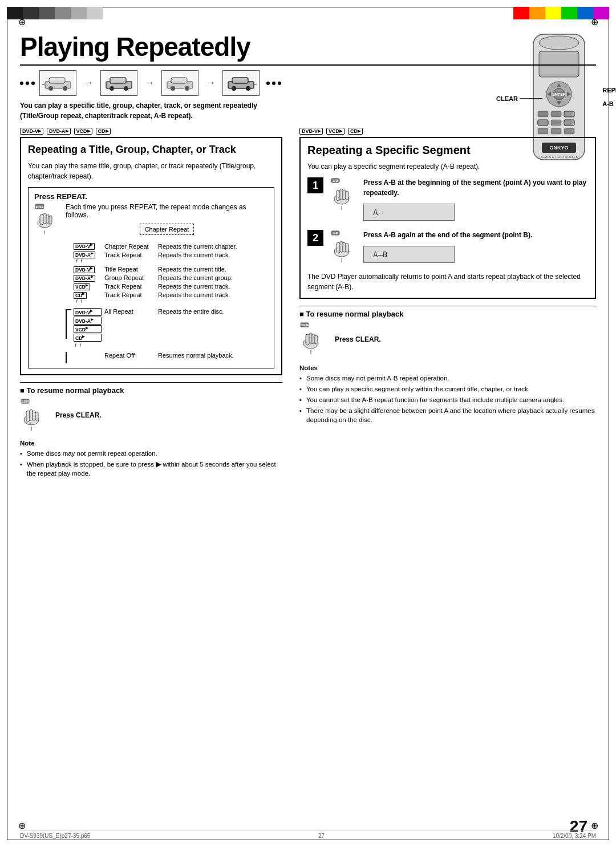 Image resolution: width=616 pixels, height=847 pixels. I want to click on cars-illustration: → → →, so click(308, 83).